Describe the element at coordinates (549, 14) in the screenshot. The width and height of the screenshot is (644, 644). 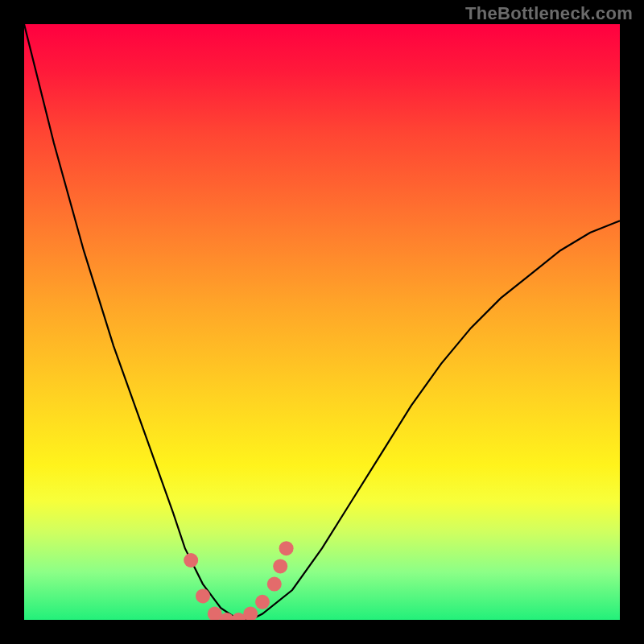
I see `watermark-text: TheBottleneck.com` at that location.